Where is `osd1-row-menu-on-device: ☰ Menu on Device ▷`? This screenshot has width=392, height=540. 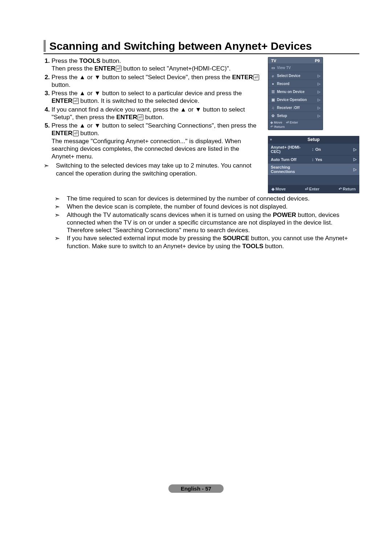 osd1-row-menu-on-device: ☰ Menu on Device ▷ is located at coordinates (295, 92).